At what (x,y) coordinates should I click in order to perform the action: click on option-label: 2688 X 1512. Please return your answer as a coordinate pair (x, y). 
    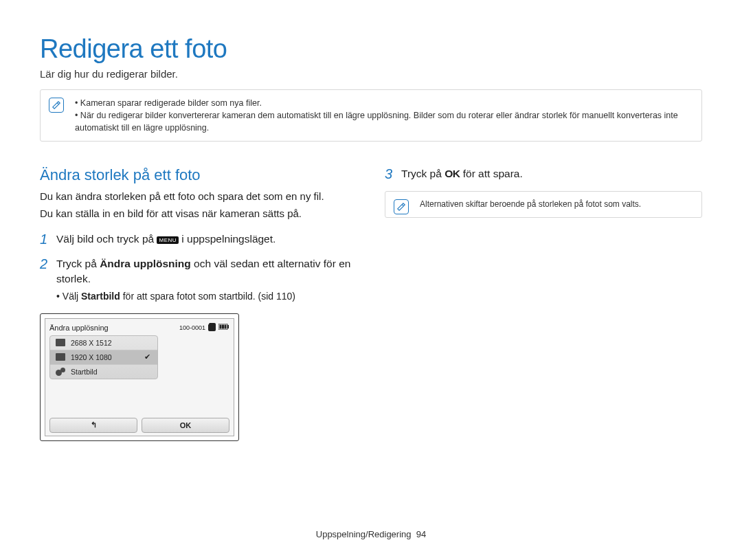
    Looking at the image, I should click on (91, 343).